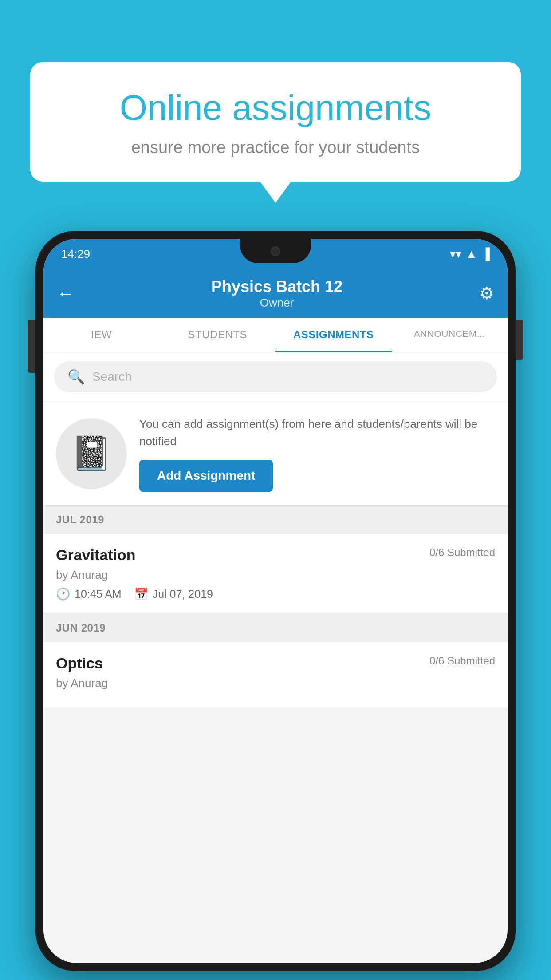  What do you see at coordinates (276, 293) in the screenshot?
I see `app-bar: ← Physics Batch 12 Owner ⚙` at bounding box center [276, 293].